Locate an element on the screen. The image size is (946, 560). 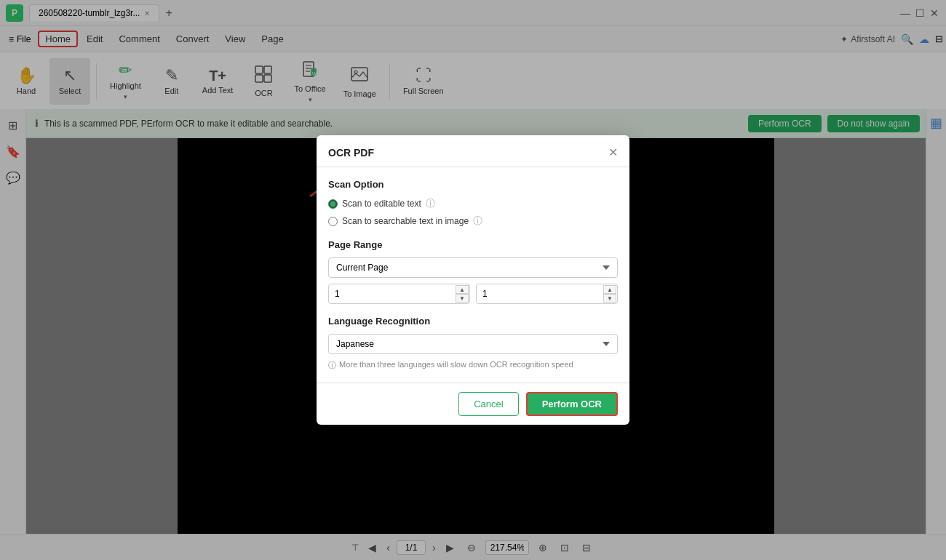
perform-ocr-button: Perform OCR is located at coordinates (572, 404).